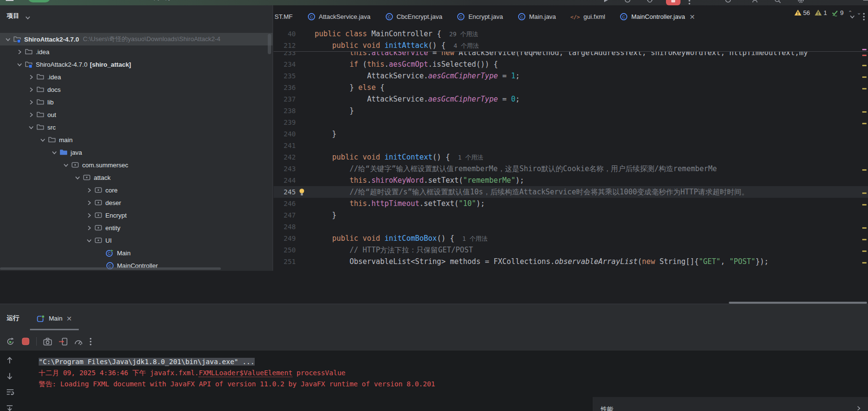 The width and height of the screenshot is (868, 411). What do you see at coordinates (865, 166) in the screenshot?
I see `error-stripe` at bounding box center [865, 166].